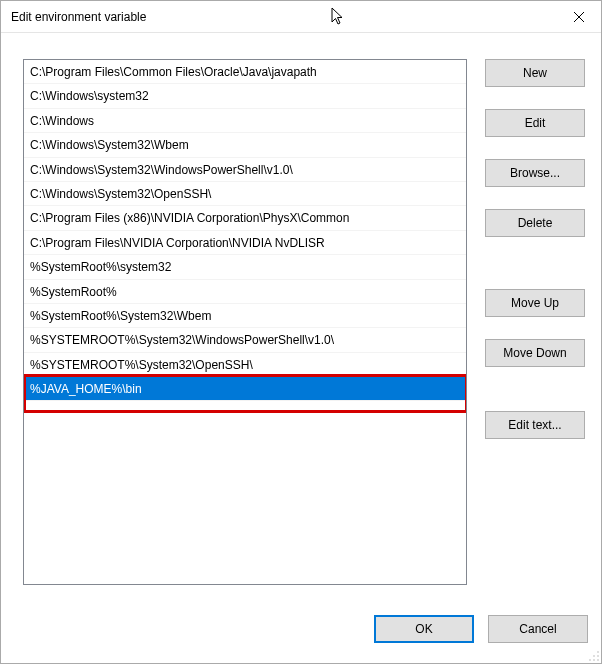  Describe the element at coordinates (578, 17) in the screenshot. I see `close-button` at that location.